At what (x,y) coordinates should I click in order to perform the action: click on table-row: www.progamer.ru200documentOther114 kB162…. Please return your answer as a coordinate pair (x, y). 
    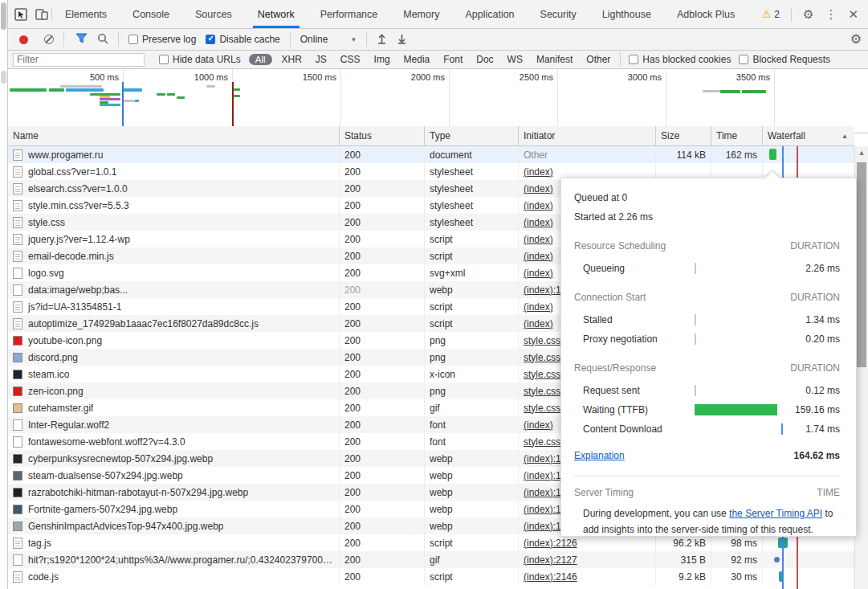
    Looking at the image, I should click on (431, 154).